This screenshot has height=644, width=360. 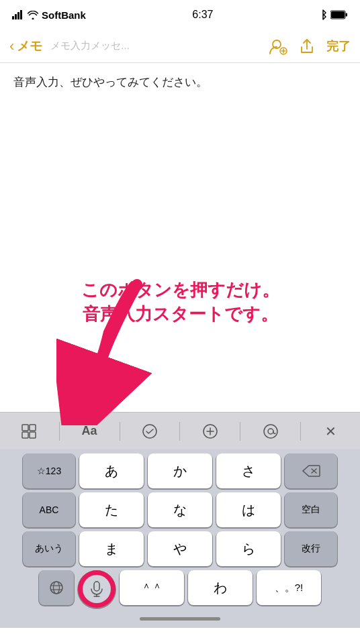 I want to click on microphone-icon, so click(x=97, y=589).